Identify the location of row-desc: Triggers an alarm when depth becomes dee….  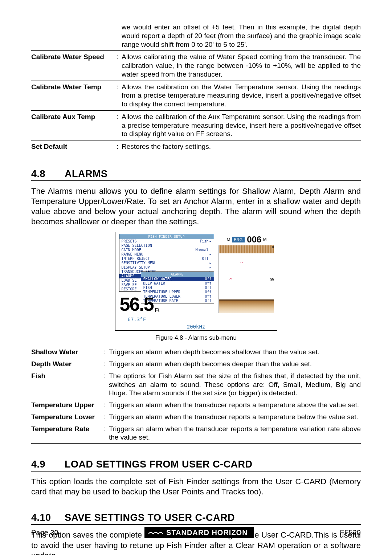
(235, 364).